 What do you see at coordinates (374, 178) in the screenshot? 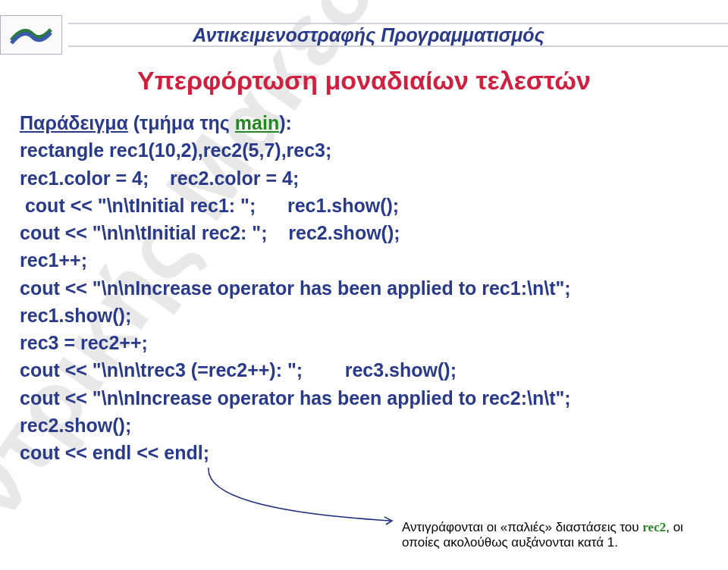
I see `code-line-3: rec1.color = 4; rec2.color = 4;` at bounding box center [374, 178].